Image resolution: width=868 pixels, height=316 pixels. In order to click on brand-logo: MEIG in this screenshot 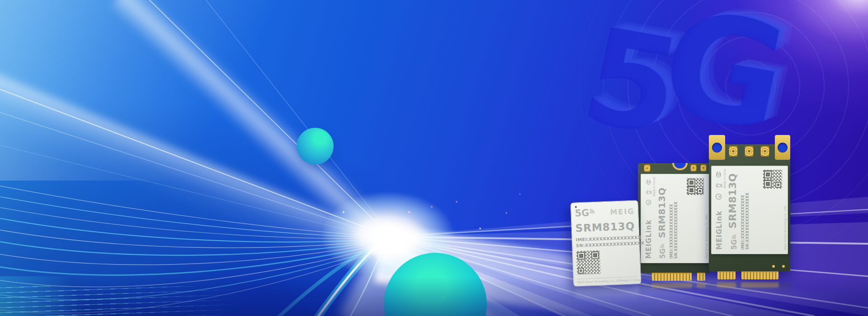, I will do `click(622, 212)`.